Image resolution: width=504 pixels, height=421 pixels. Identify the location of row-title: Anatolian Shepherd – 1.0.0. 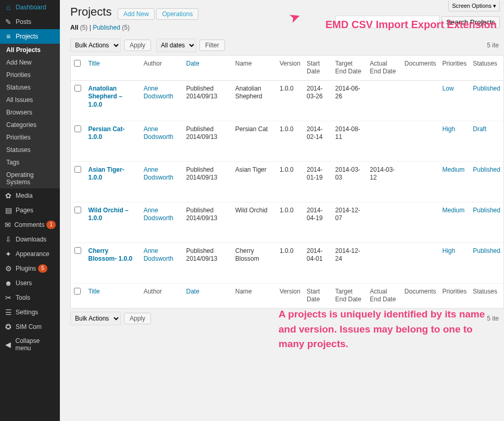
(105, 97).